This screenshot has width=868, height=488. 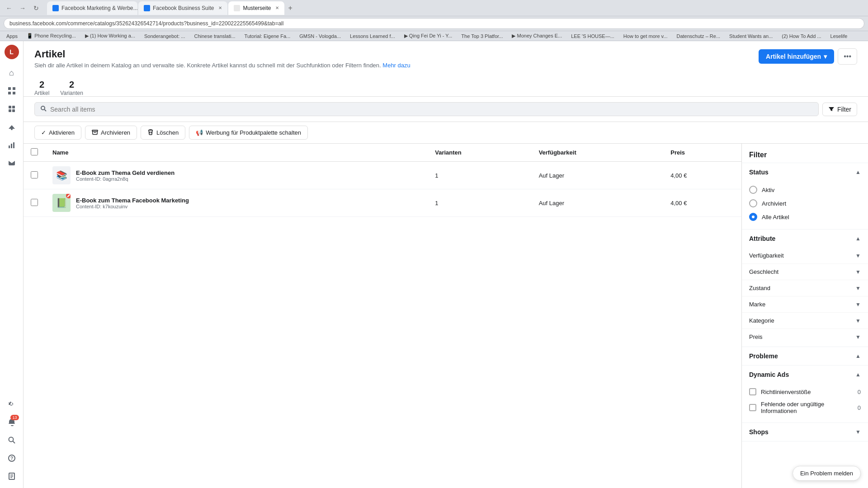 What do you see at coordinates (805, 321) in the screenshot?
I see `filter-attr-kategorie: Kategorie ▼` at bounding box center [805, 321].